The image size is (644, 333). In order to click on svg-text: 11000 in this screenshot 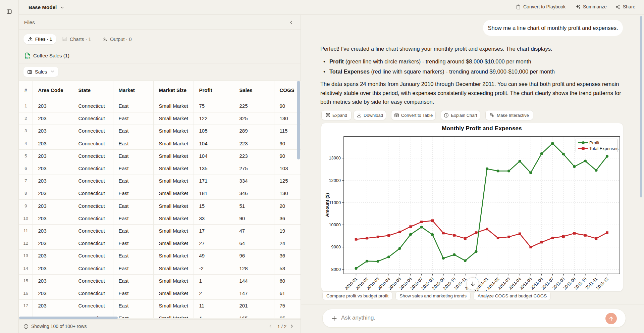, I will do `click(335, 203)`.